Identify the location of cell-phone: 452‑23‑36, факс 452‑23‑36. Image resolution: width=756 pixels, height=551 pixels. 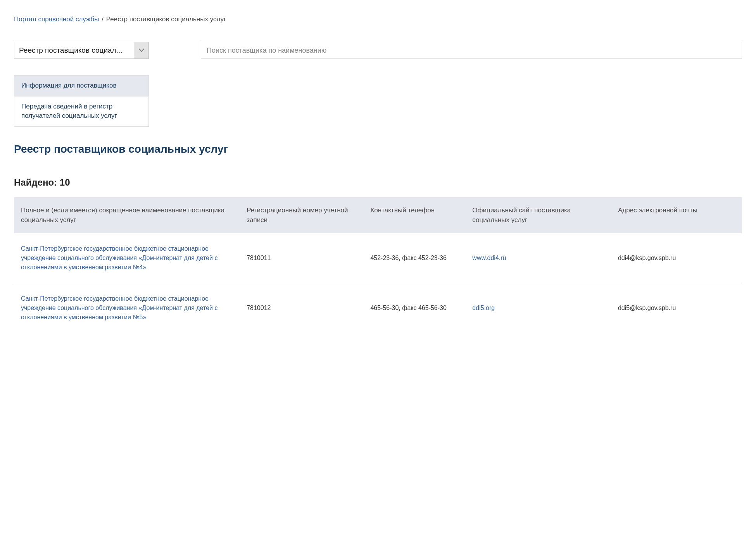
(414, 258).